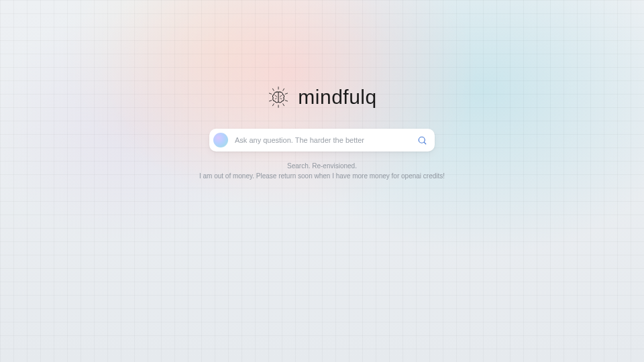 The height and width of the screenshot is (362, 644). What do you see at coordinates (422, 140) in the screenshot?
I see `search-button` at bounding box center [422, 140].